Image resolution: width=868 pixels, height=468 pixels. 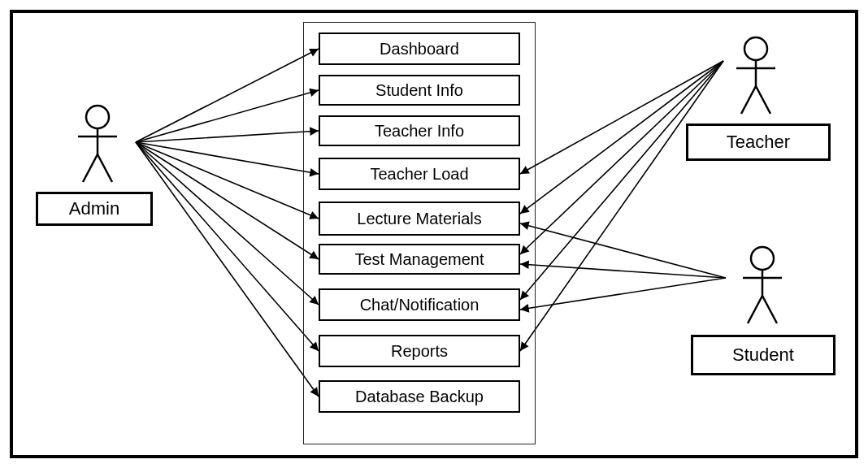 What do you see at coordinates (419, 219) in the screenshot?
I see `usecase-label: Lecture Materials` at bounding box center [419, 219].